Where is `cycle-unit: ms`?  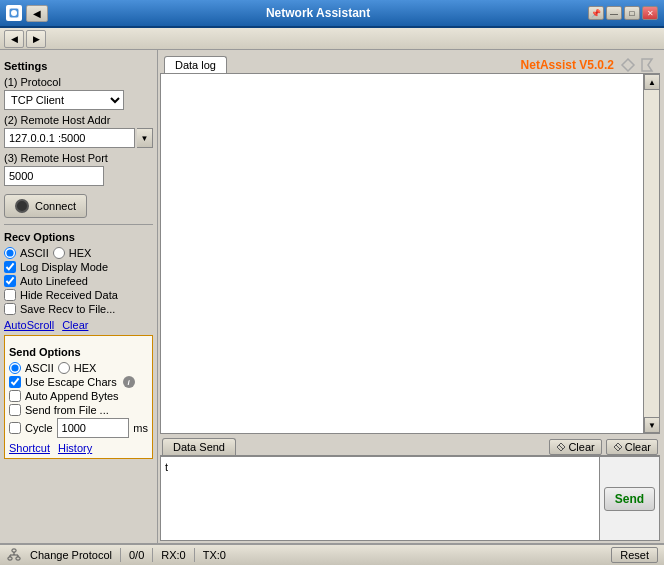 cycle-unit: ms is located at coordinates (140, 428).